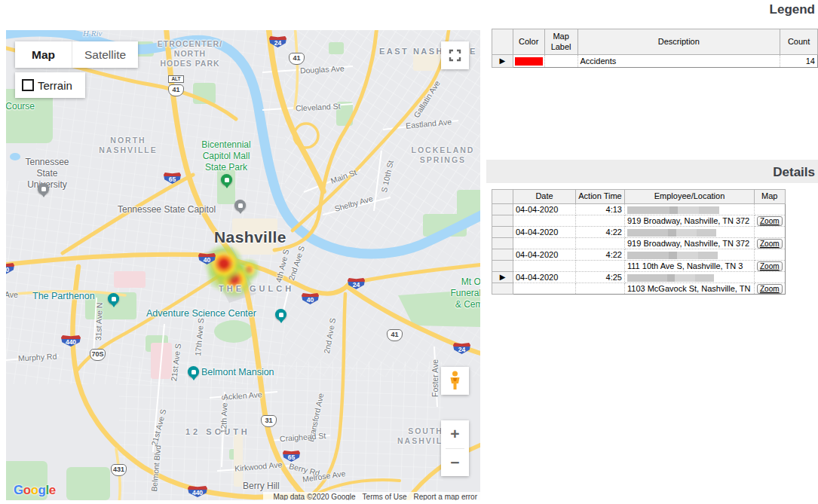  I want to click on zoom-out-button: −, so click(455, 463).